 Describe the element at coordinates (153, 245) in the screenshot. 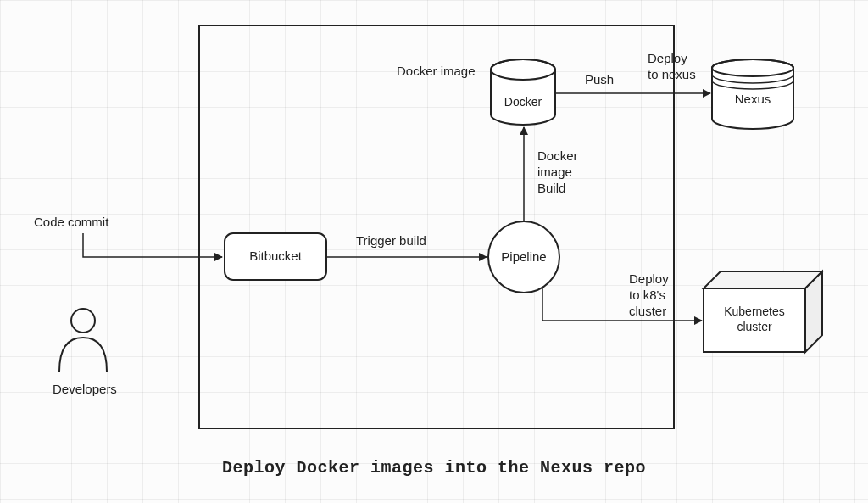

I see `edge-code-commit` at that location.